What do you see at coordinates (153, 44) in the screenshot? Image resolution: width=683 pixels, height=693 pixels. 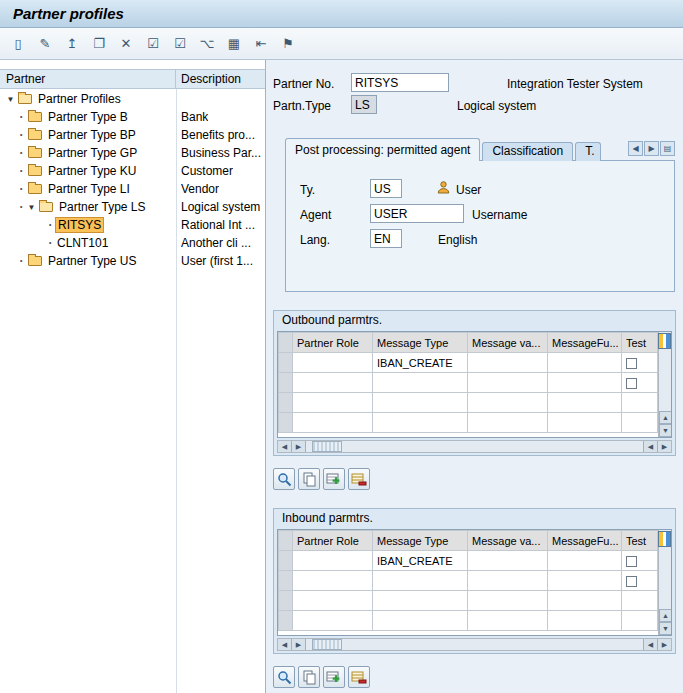 I see `check-consistency-icon: ☑` at bounding box center [153, 44].